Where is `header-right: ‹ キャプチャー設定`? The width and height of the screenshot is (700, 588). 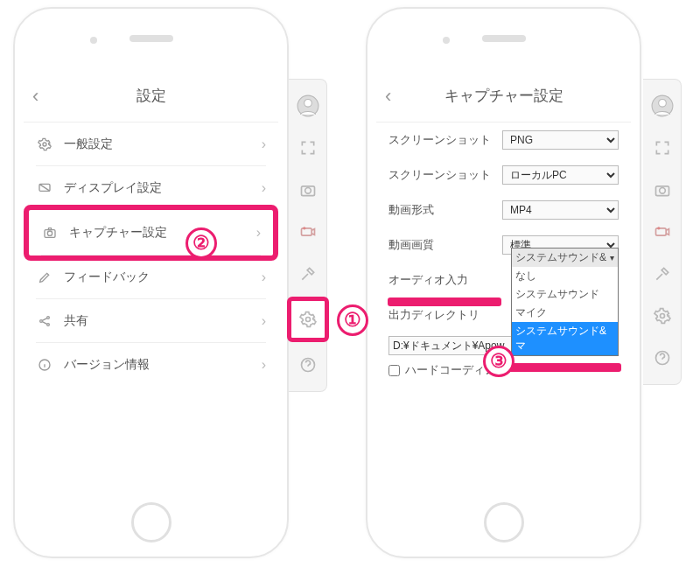 header-right: ‹ キャプチャー設定 is located at coordinates (504, 96).